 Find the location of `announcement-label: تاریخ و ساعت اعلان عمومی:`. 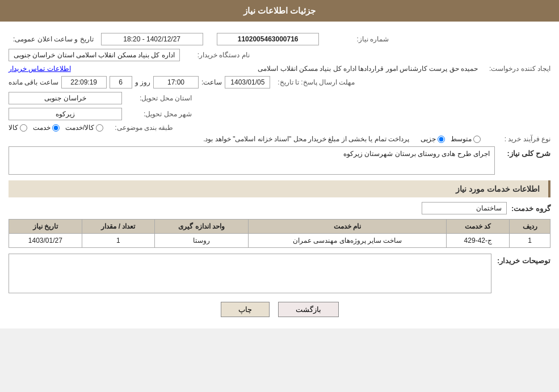

announcement-label: تاریخ و ساعت اعلان عمومی: is located at coordinates (53, 39).